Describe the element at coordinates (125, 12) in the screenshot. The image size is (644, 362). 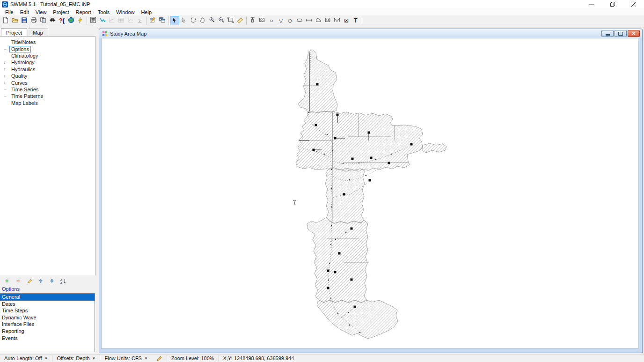
I see `menu-item: Window` at that location.